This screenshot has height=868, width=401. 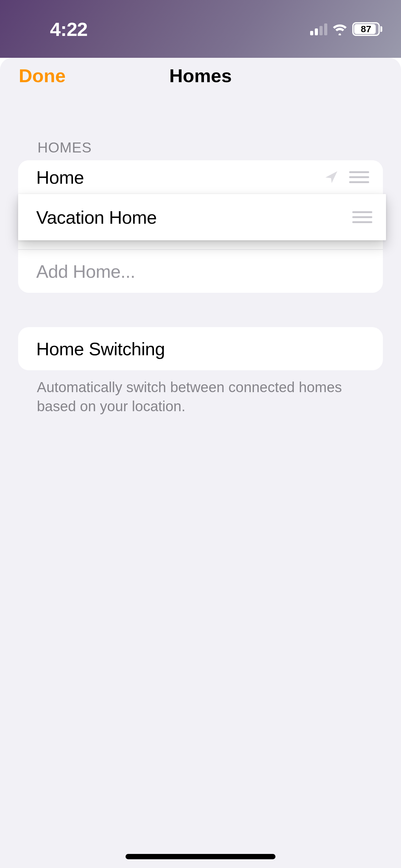 I want to click on status-time: 4:22, so click(x=69, y=29).